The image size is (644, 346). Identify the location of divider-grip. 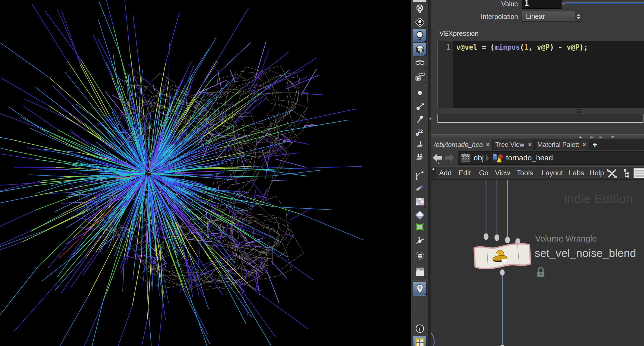
(596, 137).